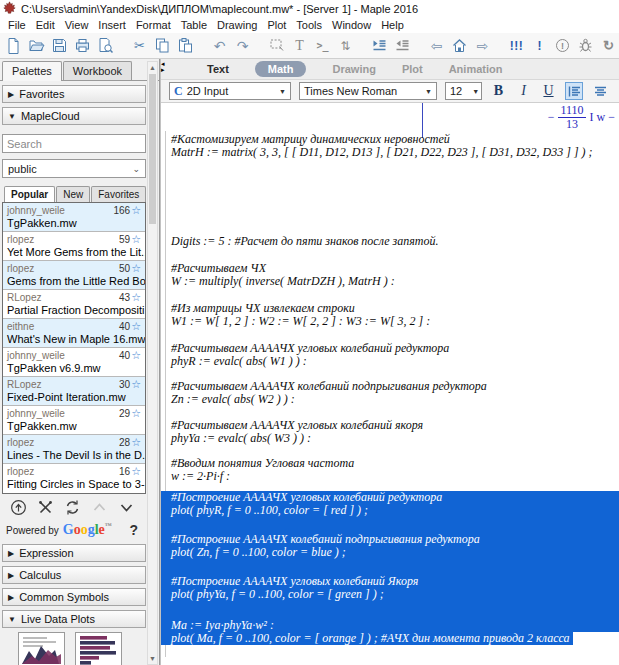 The width and height of the screenshot is (619, 665). I want to click on panel-splitter: ◂▸, so click(165, 67).